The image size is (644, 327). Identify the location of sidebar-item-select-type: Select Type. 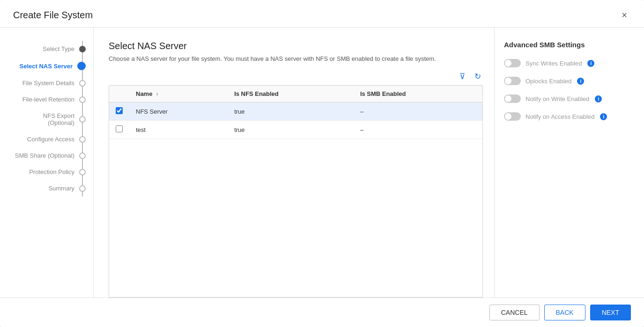
(47, 49).